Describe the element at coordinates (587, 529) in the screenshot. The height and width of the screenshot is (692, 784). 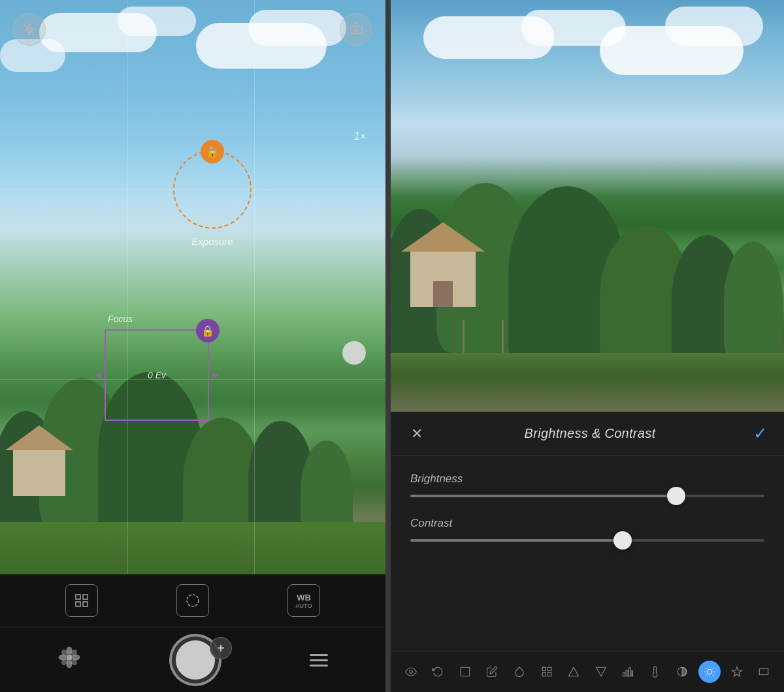
I see `contrast-row: Contrast` at that location.